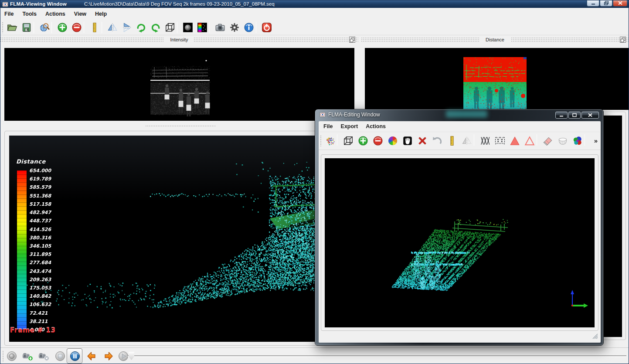 The height and width of the screenshot is (364, 629). What do you see at coordinates (40, 196) in the screenshot?
I see `legend-value: 551.368` at bounding box center [40, 196].